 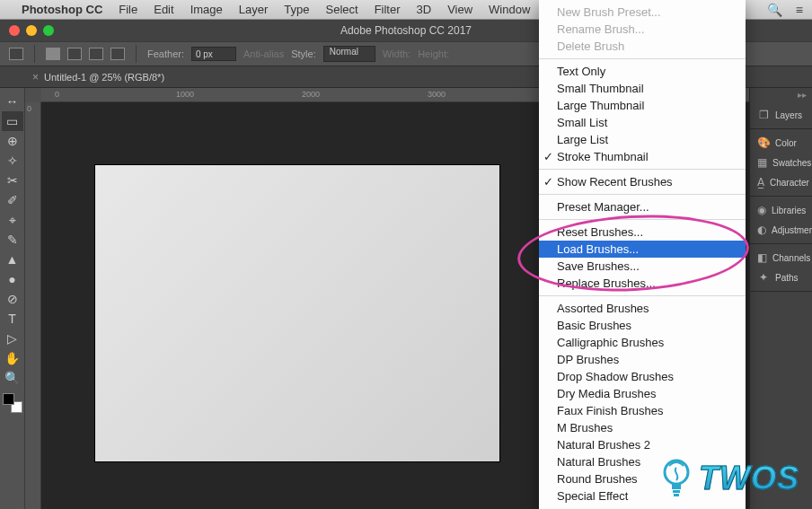 I want to click on color-icon: 🎨, so click(x=763, y=143).